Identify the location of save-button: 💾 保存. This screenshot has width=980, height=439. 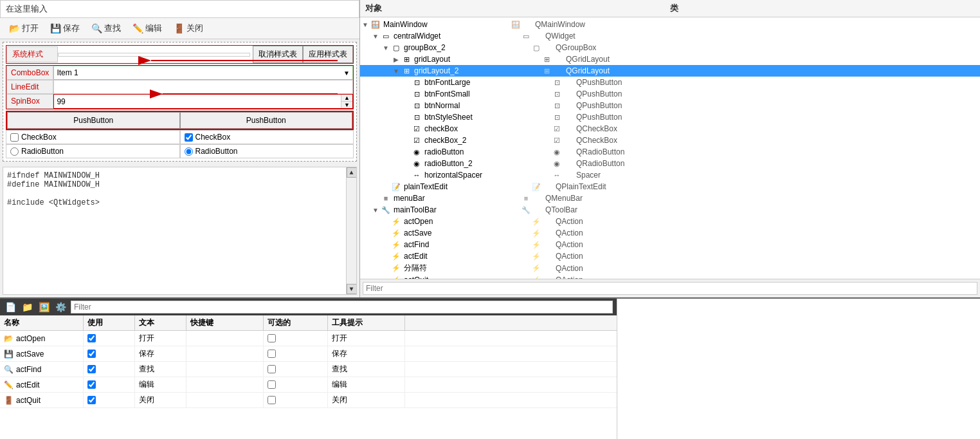
(65, 28).